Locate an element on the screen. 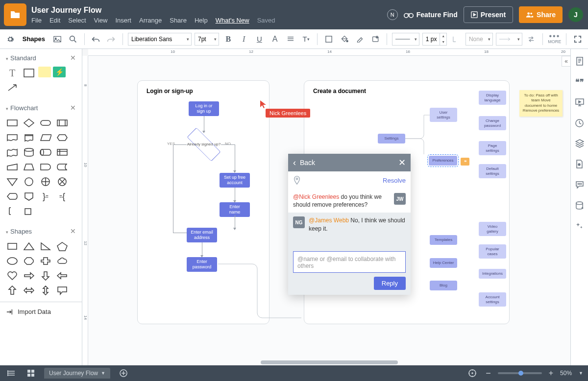 This screenshot has width=588, height=381. shp-octagon is located at coordinates (29, 261).